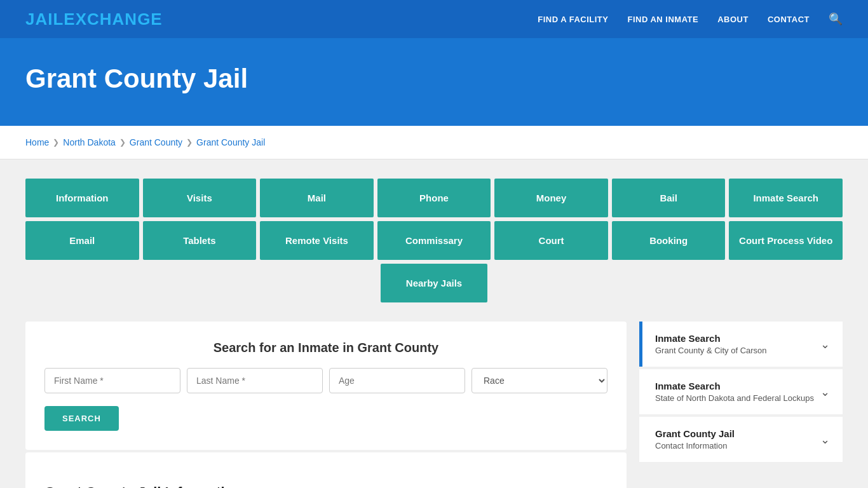 This screenshot has height=488, width=868. Describe the element at coordinates (434, 198) in the screenshot. I see `button-grid-row1: Information Visits Mail Phone Money Bail…` at that location.